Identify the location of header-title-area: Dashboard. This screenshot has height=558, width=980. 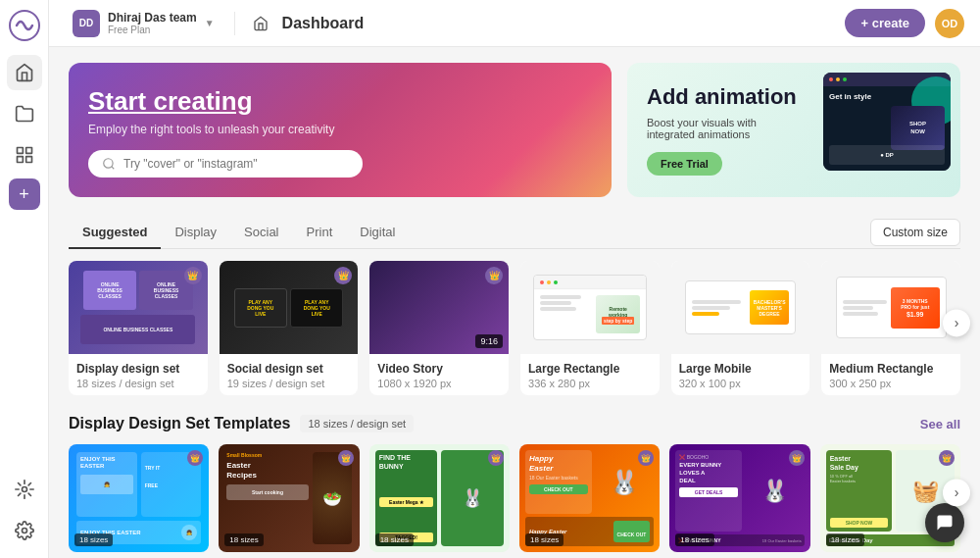
(306, 24).